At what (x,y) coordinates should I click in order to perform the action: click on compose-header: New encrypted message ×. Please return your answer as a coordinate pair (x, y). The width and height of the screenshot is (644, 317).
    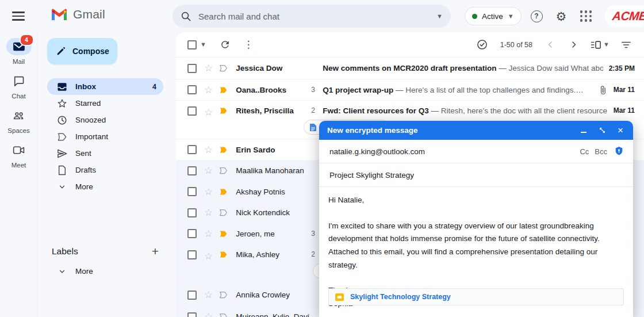
    Looking at the image, I should click on (476, 130).